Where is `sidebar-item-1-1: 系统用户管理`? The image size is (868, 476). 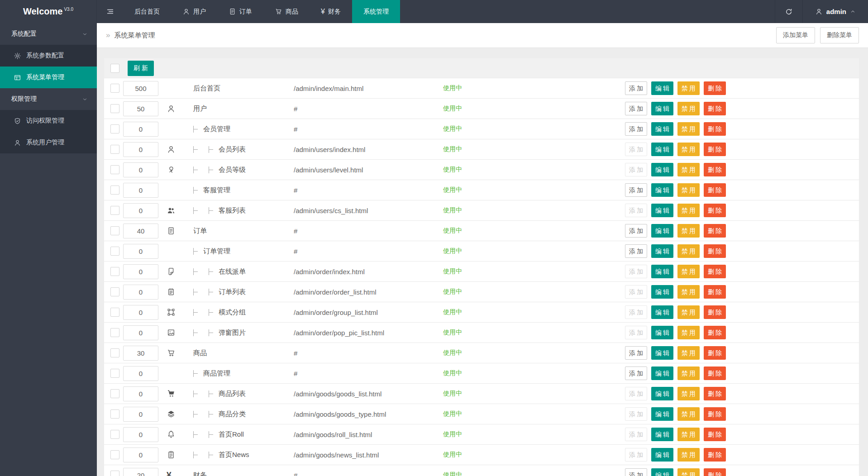
sidebar-item-1-1: 系统用户管理 is located at coordinates (48, 143).